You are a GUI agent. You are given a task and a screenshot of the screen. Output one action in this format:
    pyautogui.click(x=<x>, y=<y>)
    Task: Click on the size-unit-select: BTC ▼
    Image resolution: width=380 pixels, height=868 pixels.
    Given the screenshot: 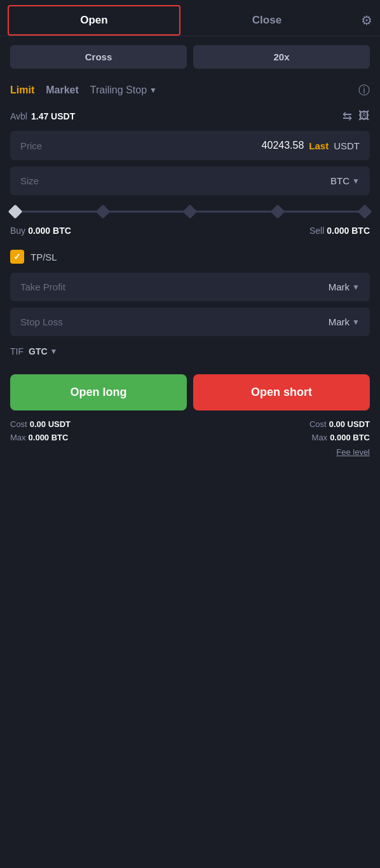 What is the action you would take?
    pyautogui.click(x=345, y=180)
    